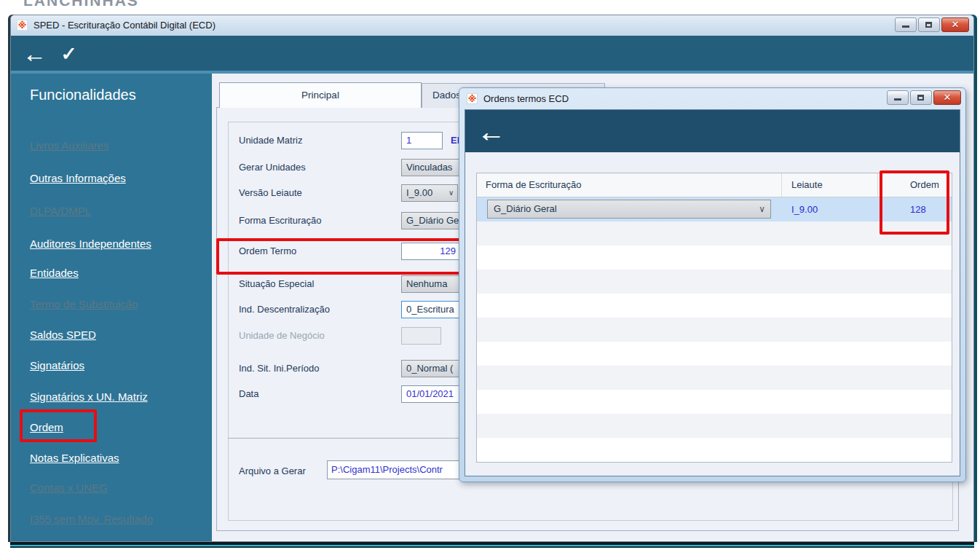 Image resolution: width=980 pixels, height=550 pixels. Describe the element at coordinates (125, 25) in the screenshot. I see `main-window-title: SPED - Escrituração Contábil Digital (EC…` at that location.